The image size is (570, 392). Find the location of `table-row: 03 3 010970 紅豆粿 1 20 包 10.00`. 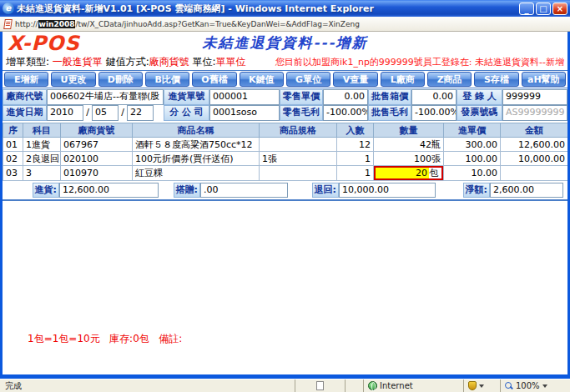

table-row: 03 3 010970 紅豆粿 1 20 包 10.00 is located at coordinates (285, 173).